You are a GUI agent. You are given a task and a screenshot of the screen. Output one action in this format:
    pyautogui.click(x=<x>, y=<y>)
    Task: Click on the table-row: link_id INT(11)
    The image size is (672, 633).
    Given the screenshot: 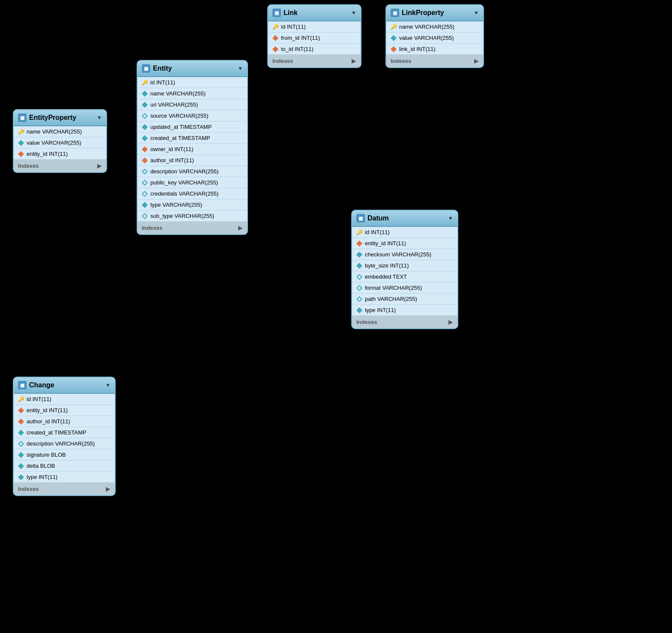 What is the action you would take?
    pyautogui.click(x=435, y=49)
    